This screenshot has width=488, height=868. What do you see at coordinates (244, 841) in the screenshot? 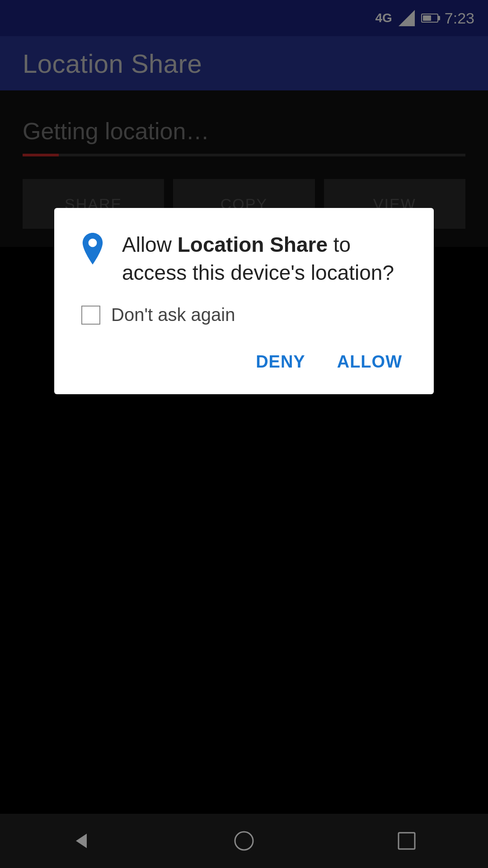
I see `nav-bar` at bounding box center [244, 841].